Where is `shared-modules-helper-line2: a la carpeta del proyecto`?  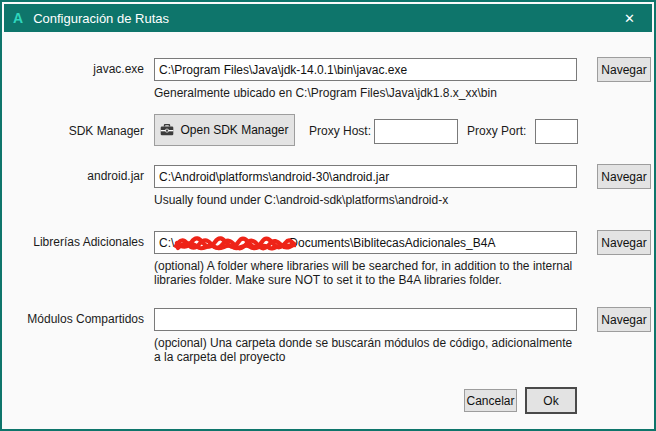 shared-modules-helper-line2: a la carpeta del proyecto is located at coordinates (220, 357).